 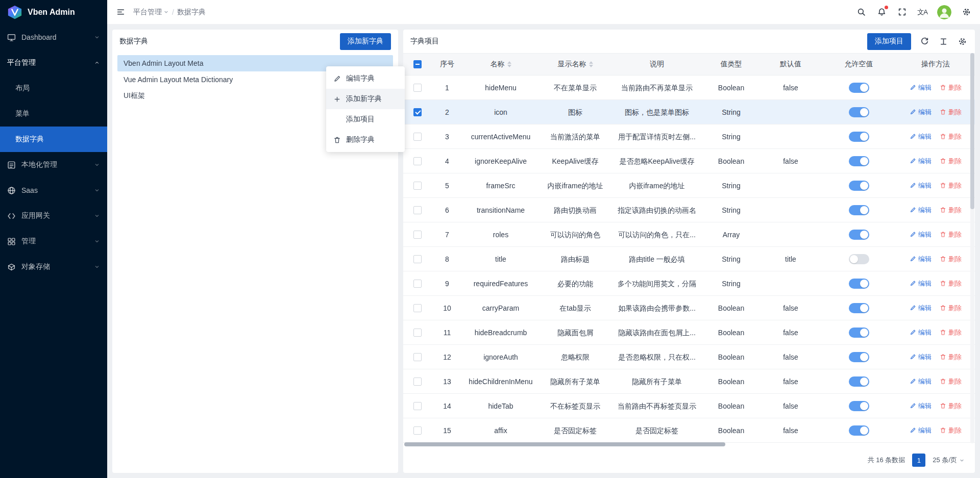 What do you see at coordinates (944, 12) in the screenshot?
I see `avatar` at bounding box center [944, 12].